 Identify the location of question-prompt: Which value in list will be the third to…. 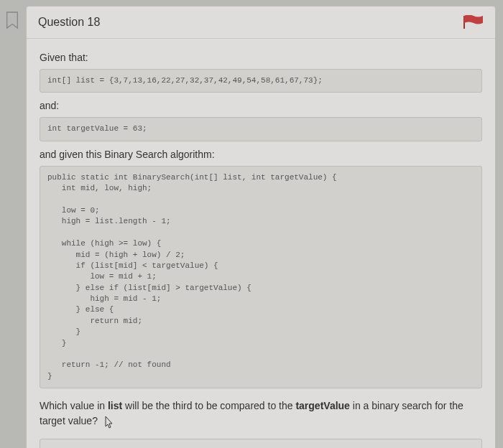
(261, 414).